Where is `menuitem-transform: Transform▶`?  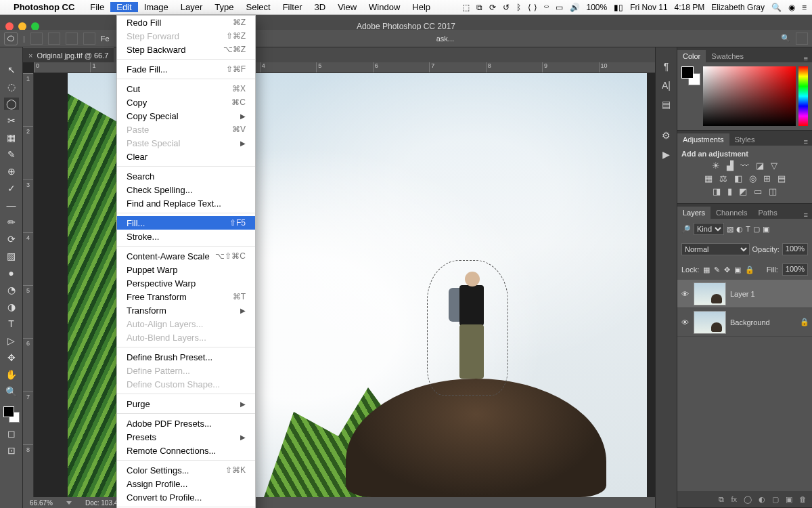 menuitem-transform: Transform▶ is located at coordinates (186, 310).